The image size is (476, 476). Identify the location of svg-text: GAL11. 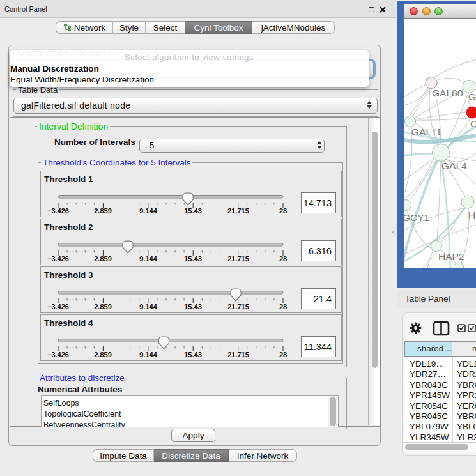
(427, 132).